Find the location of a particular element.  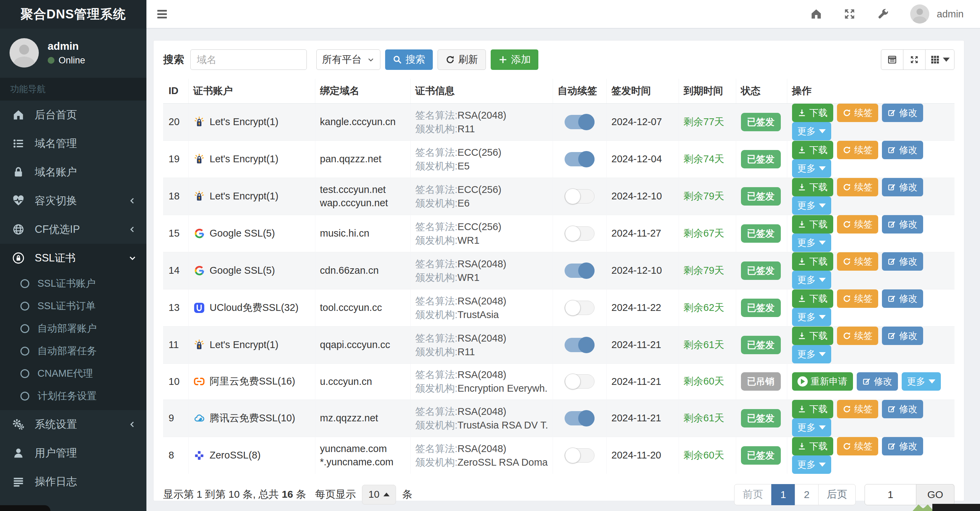

sidebar-toggle-icon is located at coordinates (162, 14).